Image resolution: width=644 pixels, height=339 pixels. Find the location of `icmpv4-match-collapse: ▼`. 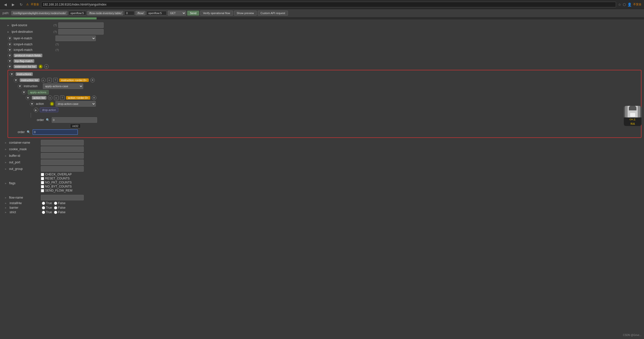

icmpv4-match-collapse: ▼ is located at coordinates (10, 44).